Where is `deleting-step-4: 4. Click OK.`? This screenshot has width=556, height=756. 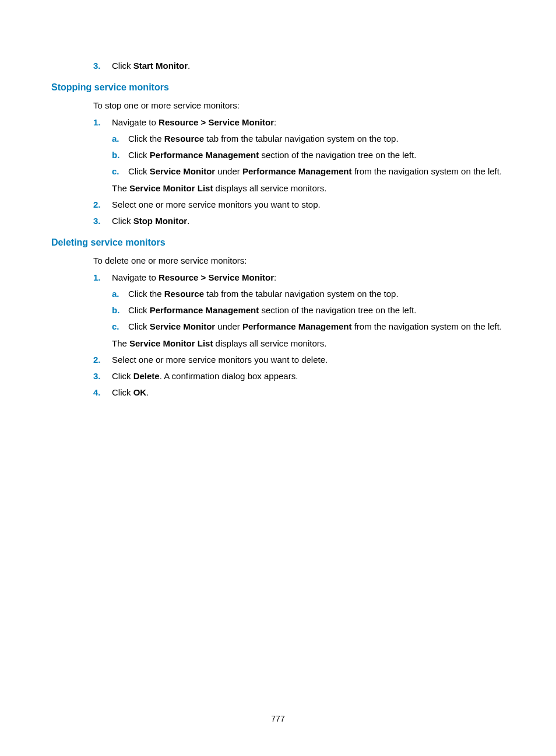
deleting-step-4: 4. Click OK. is located at coordinates (299, 393).